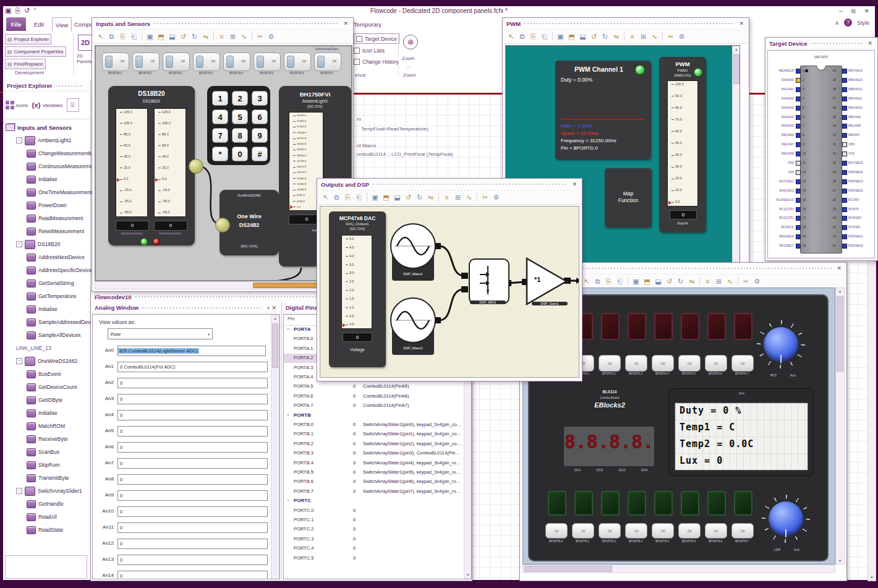  What do you see at coordinates (53, 244) in the screenshot?
I see `tree-item-ds18b20: −DS18B20` at bounding box center [53, 244].